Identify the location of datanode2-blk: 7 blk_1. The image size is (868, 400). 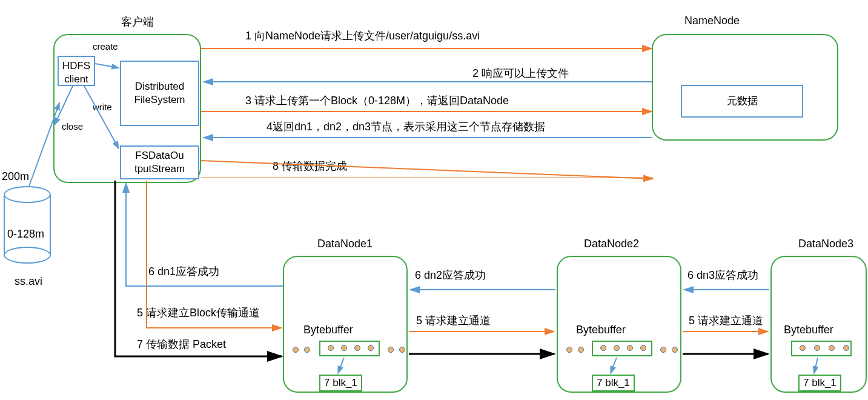
(613, 383).